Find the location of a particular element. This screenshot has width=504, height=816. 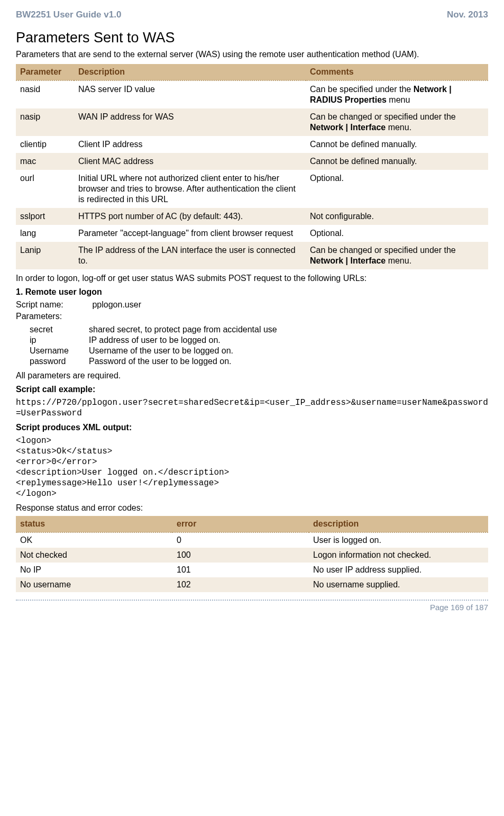

cell-param: mac is located at coordinates (45, 161).